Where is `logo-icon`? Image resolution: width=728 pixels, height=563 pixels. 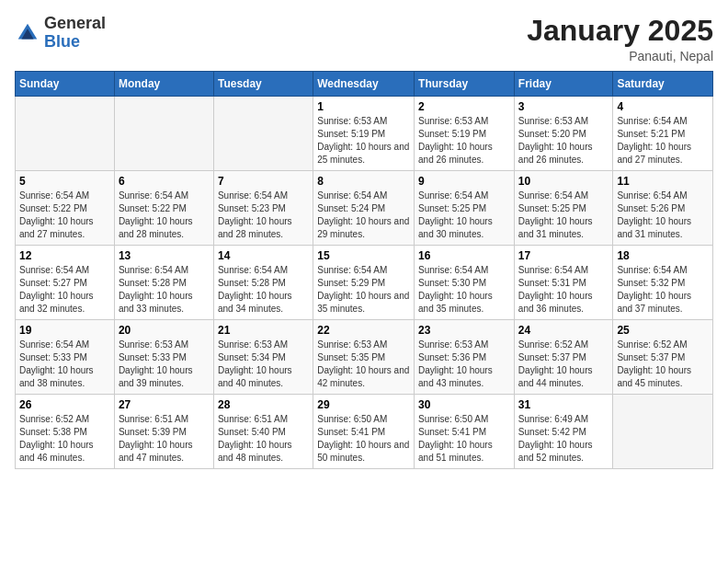
logo-icon is located at coordinates (28, 33).